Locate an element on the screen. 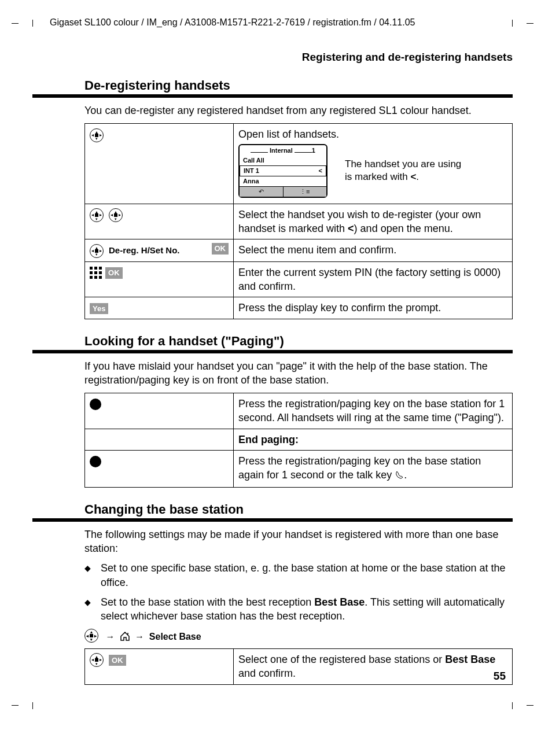 This screenshot has width=552, height=756. display-line3: Anna is located at coordinates (283, 182).